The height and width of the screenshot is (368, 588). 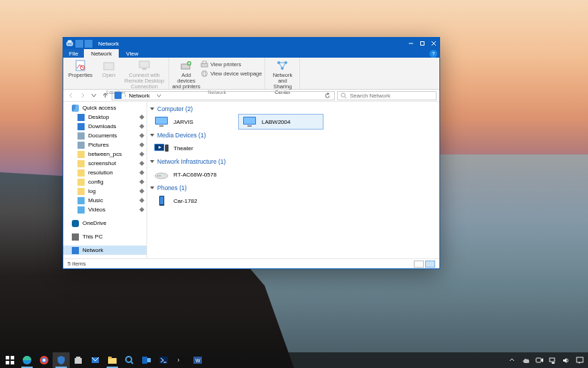 What do you see at coordinates (105, 95) in the screenshot?
I see `nav-up` at bounding box center [105, 95].